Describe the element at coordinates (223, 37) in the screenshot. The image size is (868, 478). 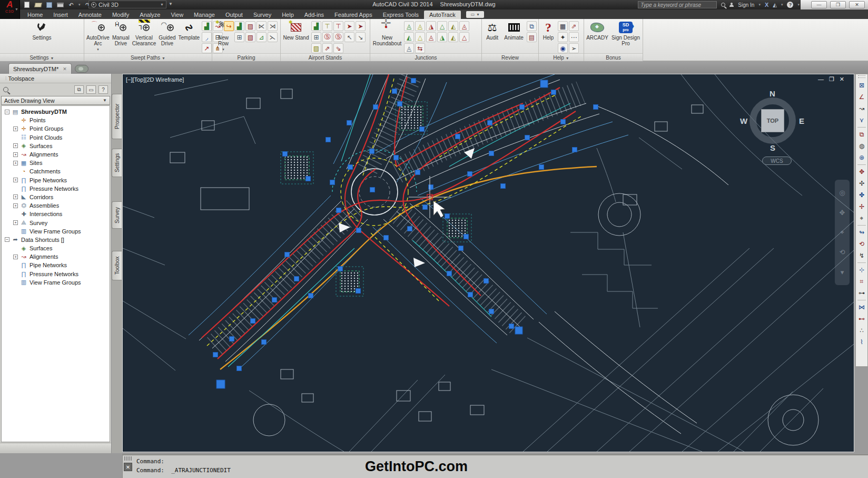
I see `new-row-button: New Row▾` at that location.